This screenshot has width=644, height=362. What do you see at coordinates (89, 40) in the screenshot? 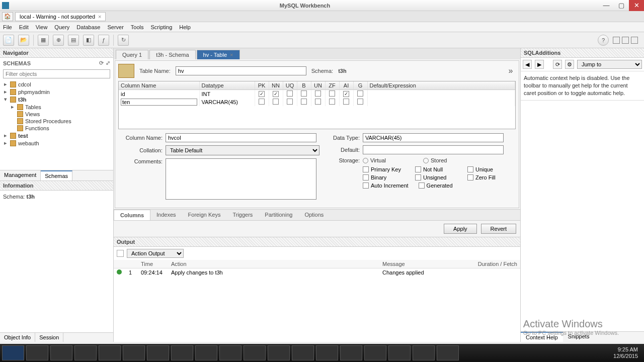
I see `add-view-icon: ◧` at bounding box center [89, 40].